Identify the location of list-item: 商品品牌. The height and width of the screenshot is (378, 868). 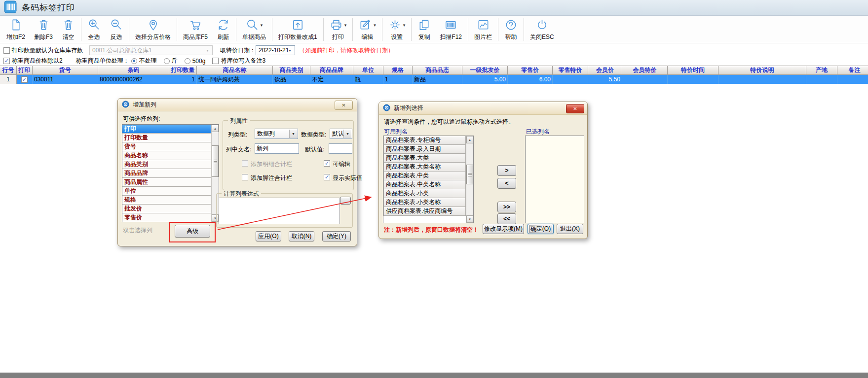
(167, 173).